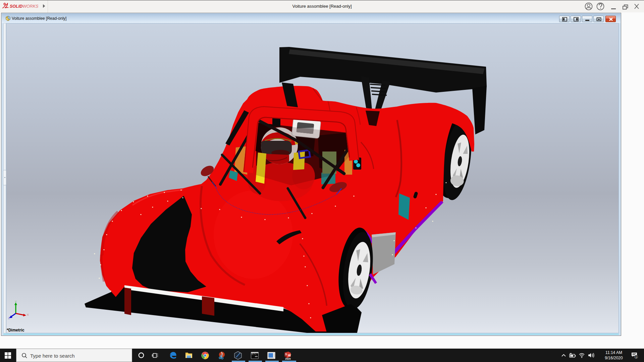 The height and width of the screenshot is (362, 644). I want to click on svg-text: 2020, so click(288, 359).